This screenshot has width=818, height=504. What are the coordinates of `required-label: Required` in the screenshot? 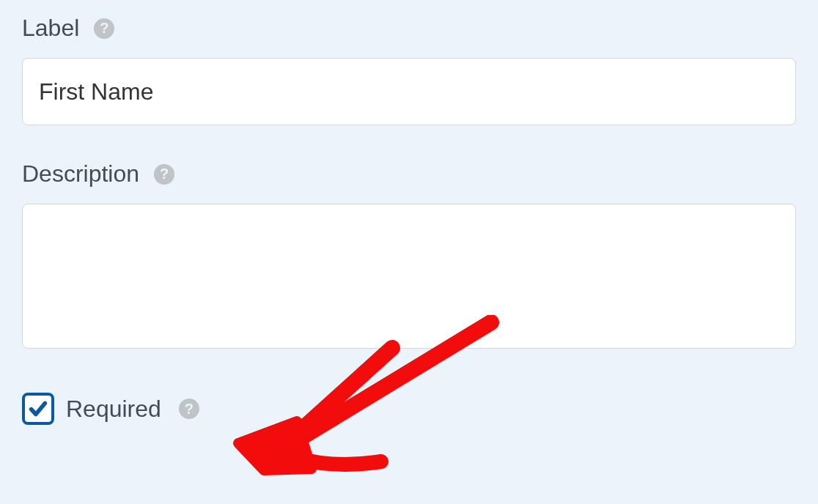 It's located at (114, 409).